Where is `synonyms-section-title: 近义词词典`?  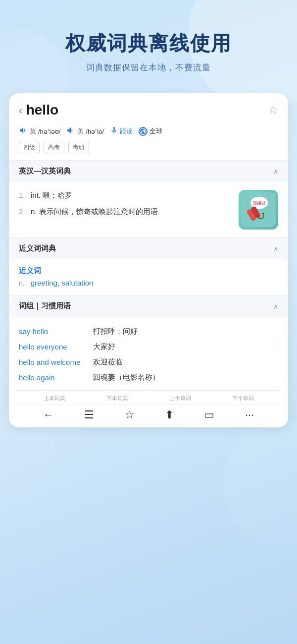 synonyms-section-title: 近义词词典 is located at coordinates (38, 249).